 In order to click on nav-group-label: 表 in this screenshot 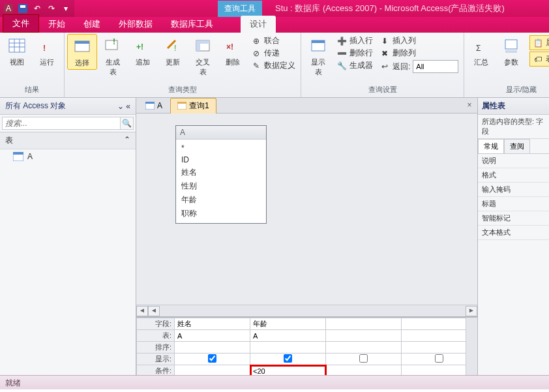, I will do `click(9, 141)`.